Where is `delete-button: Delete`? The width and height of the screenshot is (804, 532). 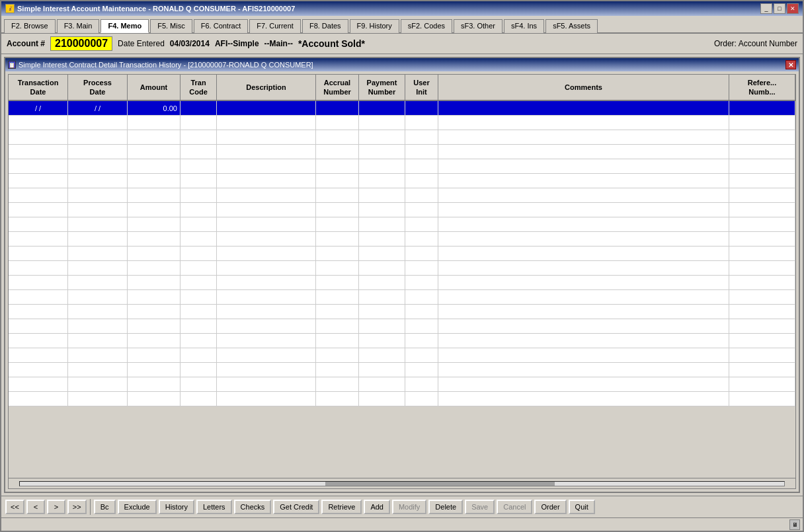 delete-button: Delete is located at coordinates (446, 507).